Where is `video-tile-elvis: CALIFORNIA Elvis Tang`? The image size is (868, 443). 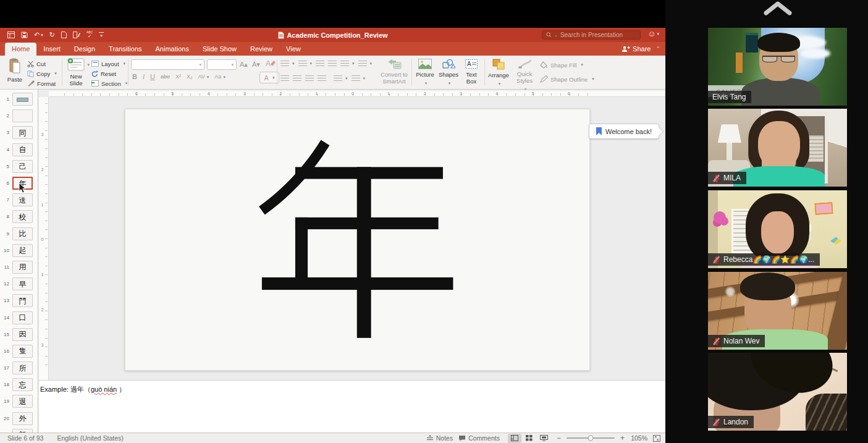 video-tile-elvis: CALIFORNIA Elvis Tang is located at coordinates (777, 67).